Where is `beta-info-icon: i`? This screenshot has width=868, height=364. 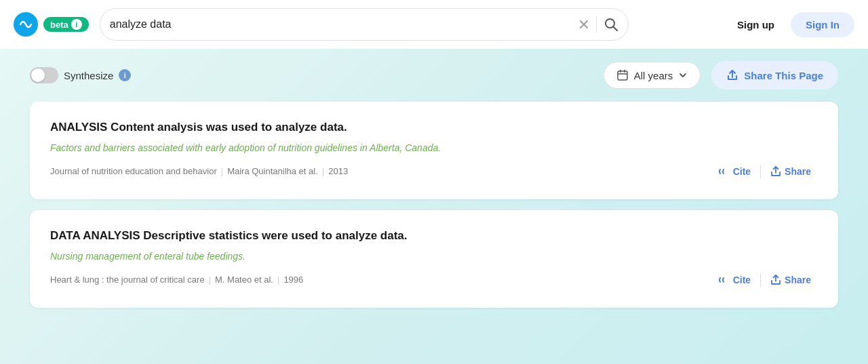 beta-info-icon: i is located at coordinates (77, 24).